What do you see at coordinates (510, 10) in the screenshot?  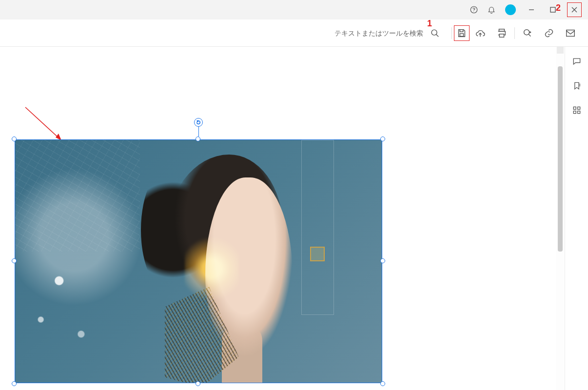 I see `user-avatar` at bounding box center [510, 10].